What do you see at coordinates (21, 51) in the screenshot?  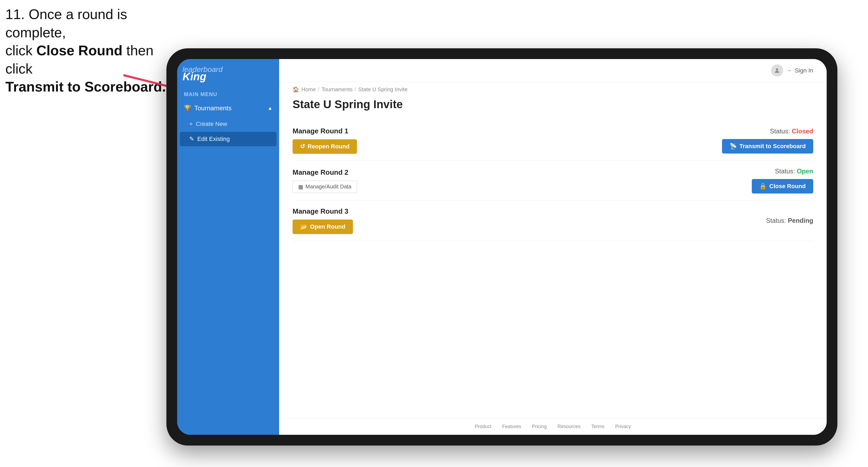 I see `instruction-line2: click` at bounding box center [21, 51].